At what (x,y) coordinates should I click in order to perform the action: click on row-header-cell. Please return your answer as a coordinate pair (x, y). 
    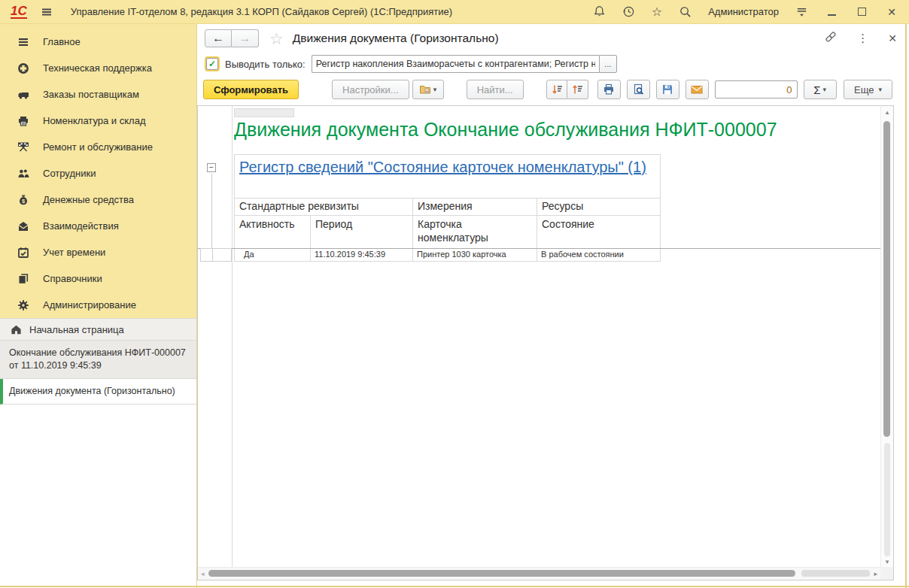
    Looking at the image, I should click on (222, 255).